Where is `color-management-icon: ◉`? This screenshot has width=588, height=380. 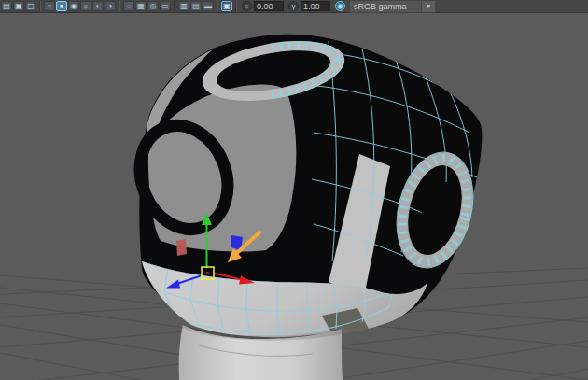 color-management-icon: ◉ is located at coordinates (340, 6).